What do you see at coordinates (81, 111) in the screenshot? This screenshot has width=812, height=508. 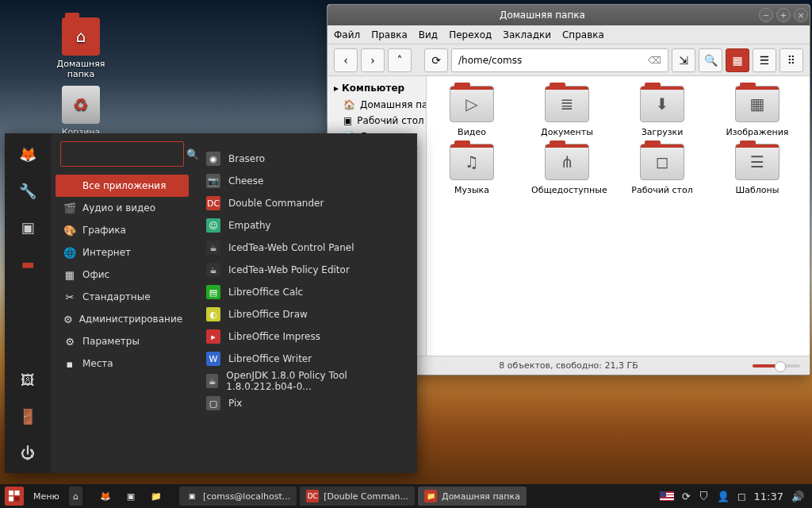 I see `desktop-trash: Корзина` at bounding box center [81, 111].